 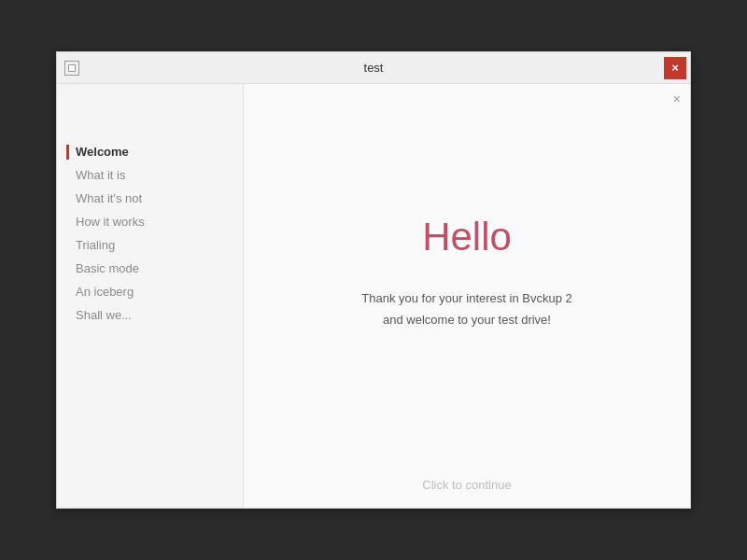 I want to click on welcome-line1: Thank you for your interest in Bvckup 2, so click(x=467, y=299).